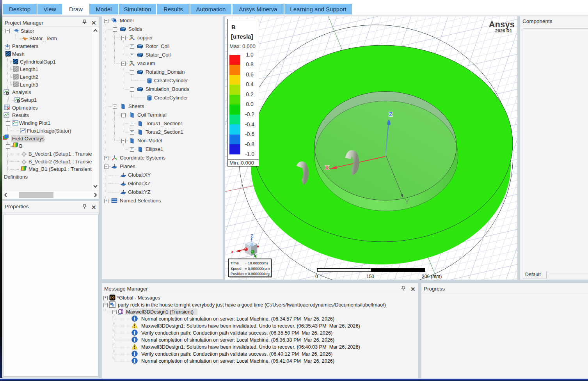 This screenshot has height=381, width=588. What do you see at coordinates (407, 202) in the screenshot?
I see `svg-text: Y` at bounding box center [407, 202].